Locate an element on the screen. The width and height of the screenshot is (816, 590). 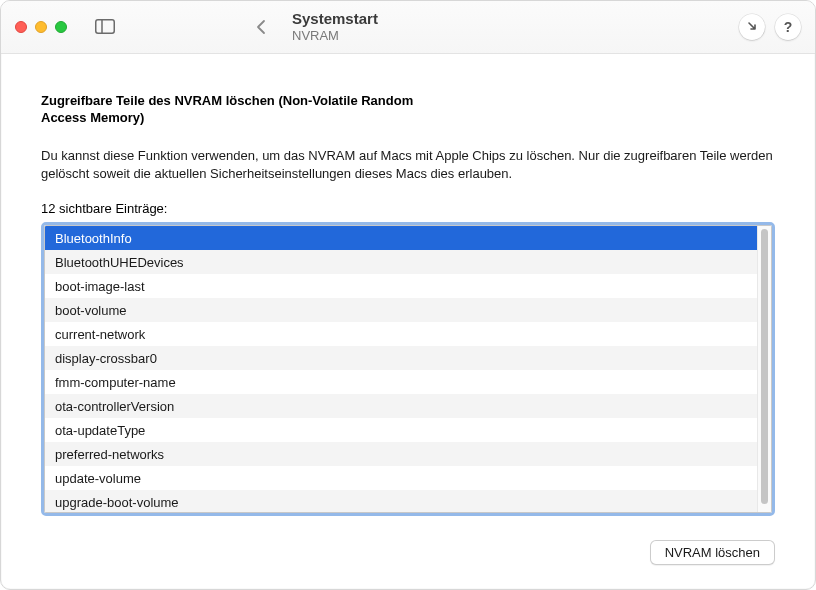
scrollbar is located at coordinates (764, 369).